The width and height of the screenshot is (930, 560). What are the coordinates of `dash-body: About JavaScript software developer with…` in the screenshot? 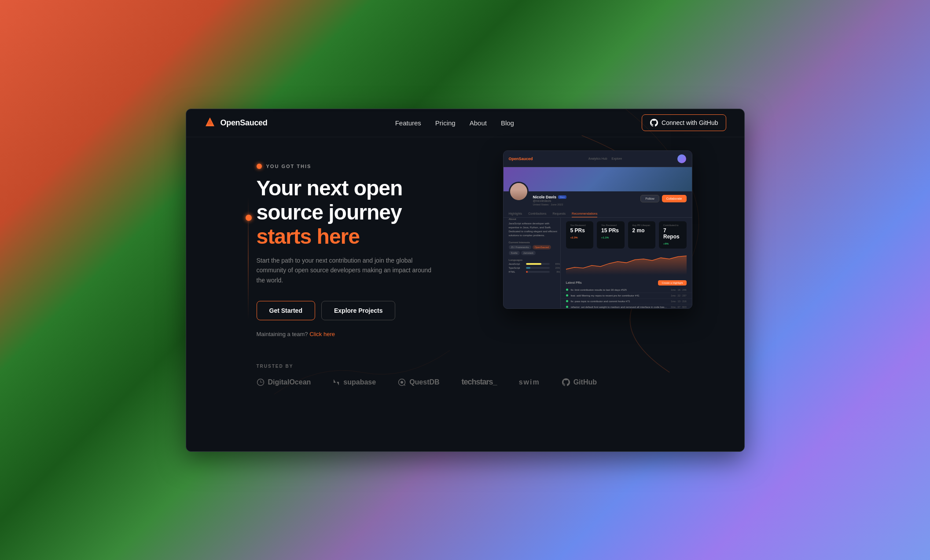 It's located at (598, 263).